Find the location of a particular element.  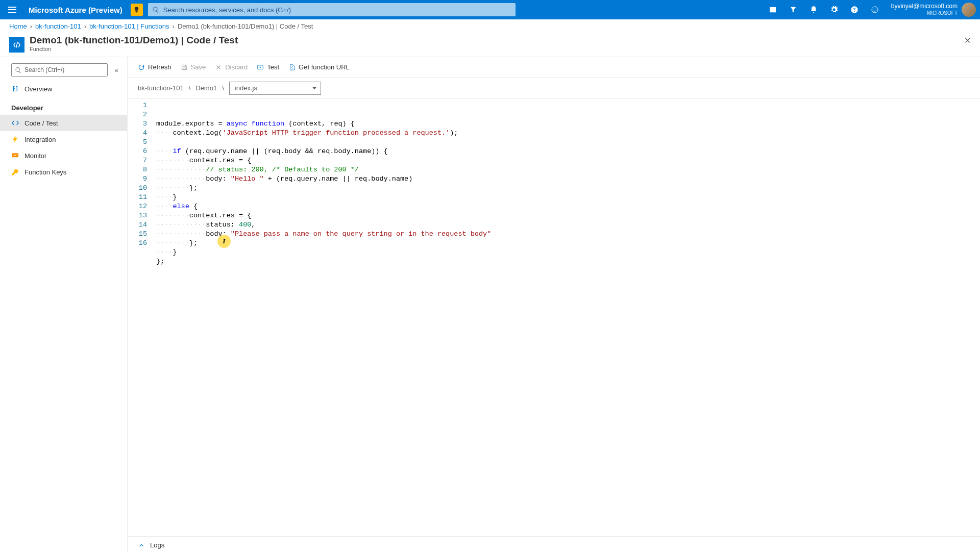

discard-button: Discard is located at coordinates (231, 67).